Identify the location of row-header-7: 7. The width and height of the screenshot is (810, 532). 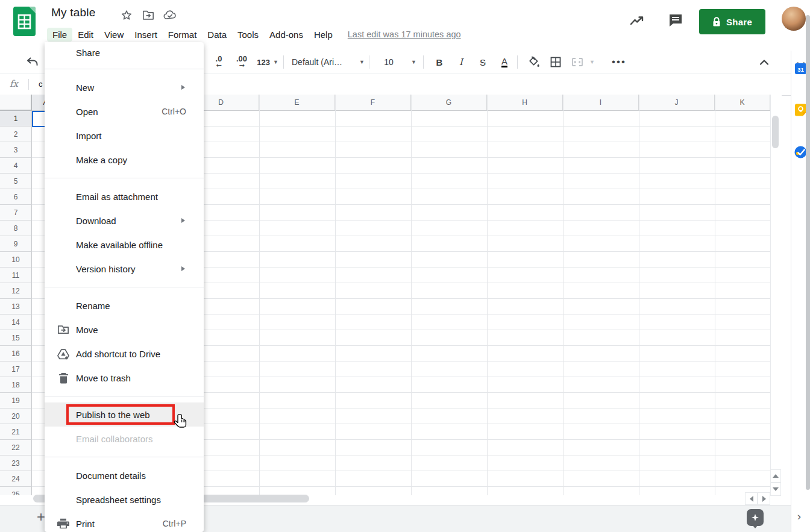
(16, 213).